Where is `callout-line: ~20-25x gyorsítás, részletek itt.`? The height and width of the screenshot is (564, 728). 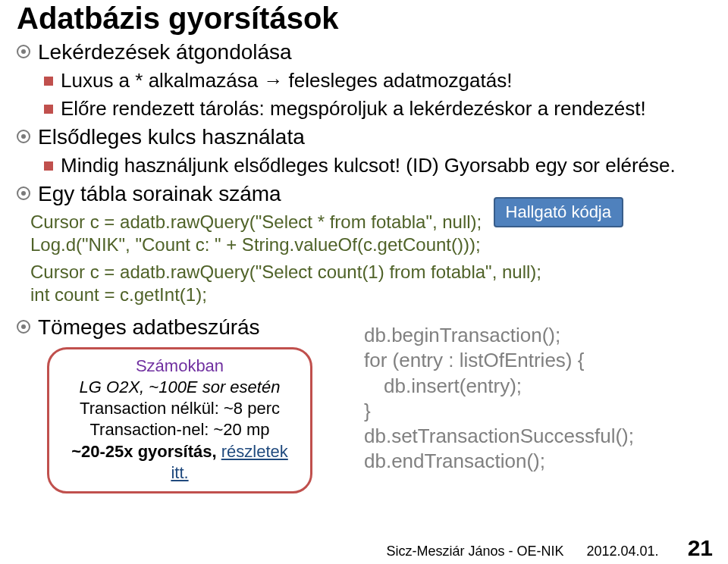
callout-line: ~20-25x gyorsítás, részletek itt. is located at coordinates (180, 462).